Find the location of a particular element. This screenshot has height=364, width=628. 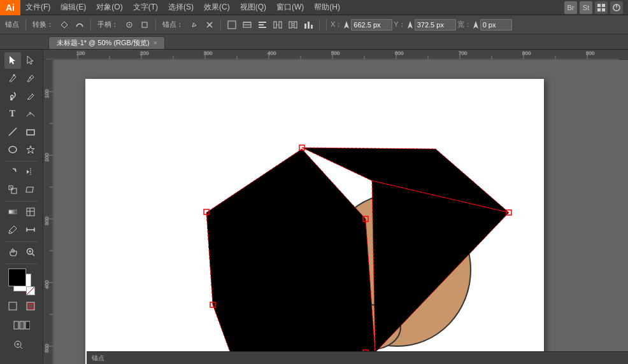

distribute-btn2 is located at coordinates (293, 25).